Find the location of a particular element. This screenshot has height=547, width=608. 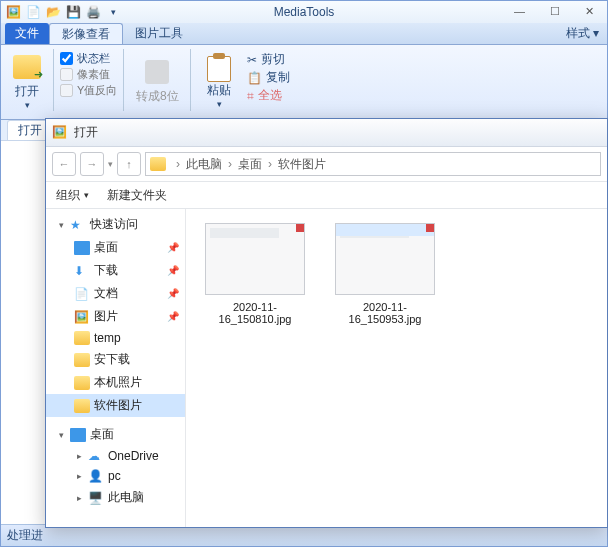

breadcrumb: › 此电脑 › 桌面 › 软件图片 is located at coordinates (373, 164).